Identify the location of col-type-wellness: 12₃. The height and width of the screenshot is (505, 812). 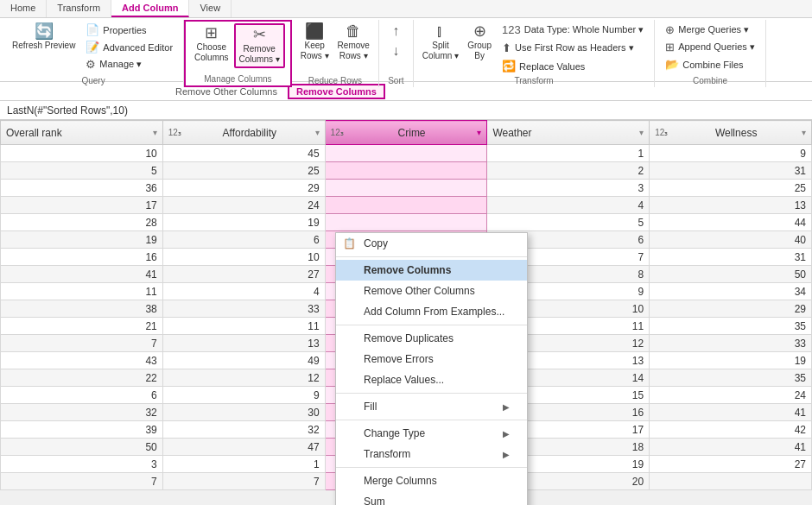
(662, 133).